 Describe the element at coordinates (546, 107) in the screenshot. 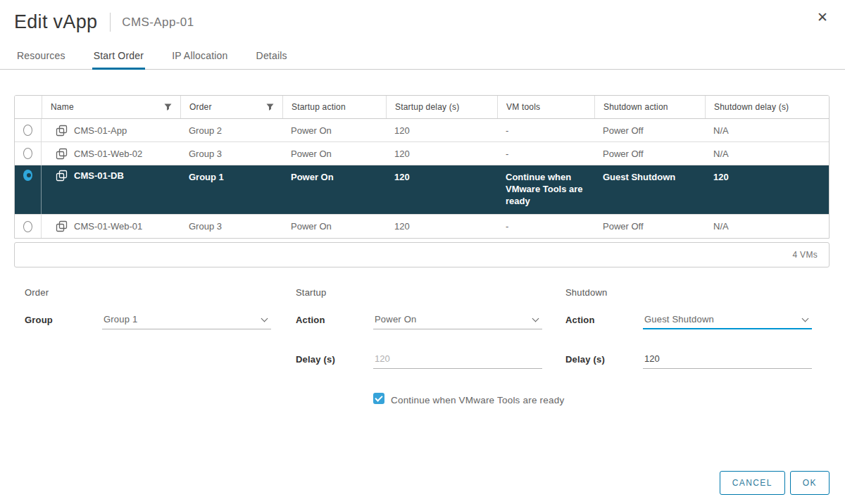

I see `header-cell-vm-tools: VM tools` at that location.